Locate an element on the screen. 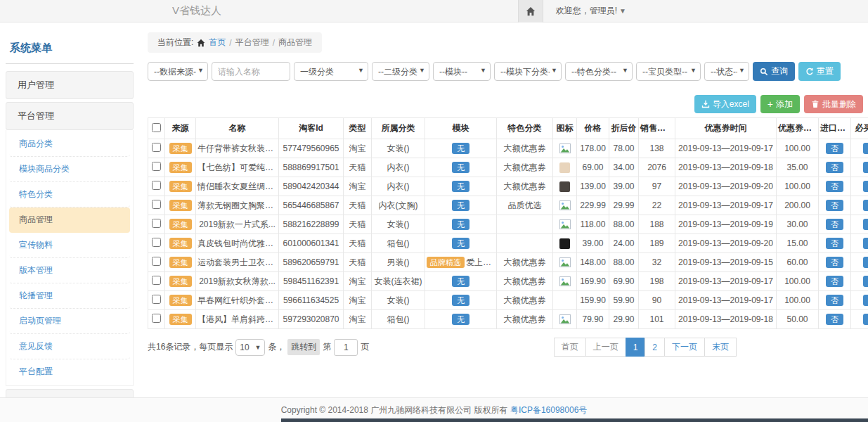  feature-category-filter-select: --特色分类-- is located at coordinates (599, 72).